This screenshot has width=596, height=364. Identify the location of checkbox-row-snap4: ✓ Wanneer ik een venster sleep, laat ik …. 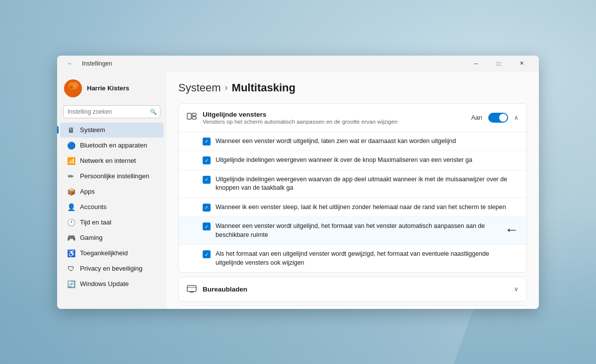
(353, 208).